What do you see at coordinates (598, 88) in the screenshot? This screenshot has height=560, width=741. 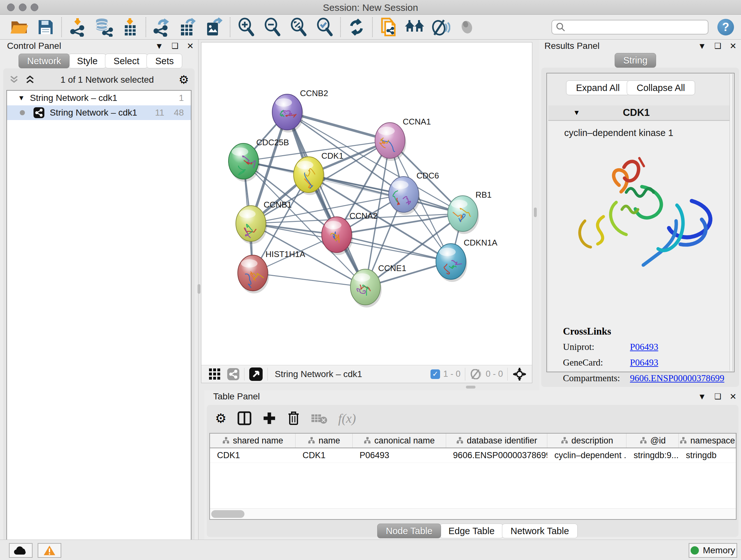 I see `expand-all-button: Expand All` at bounding box center [598, 88].